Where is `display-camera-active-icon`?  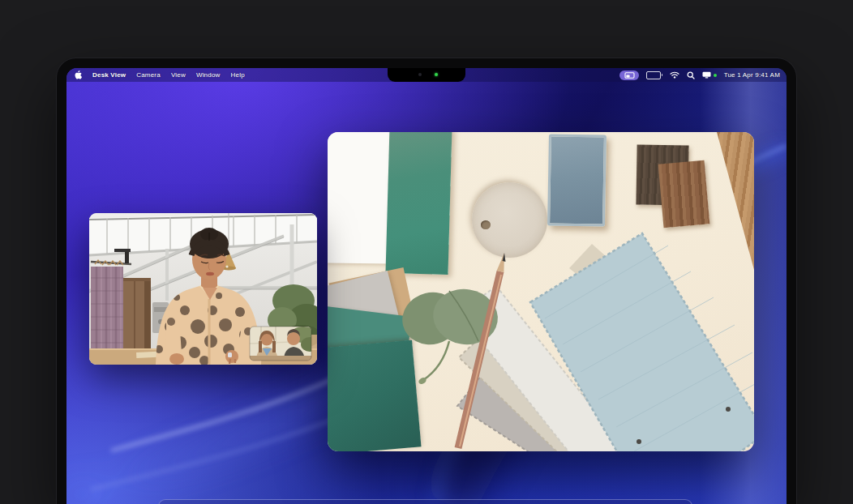
display-camera-active-icon is located at coordinates (709, 75).